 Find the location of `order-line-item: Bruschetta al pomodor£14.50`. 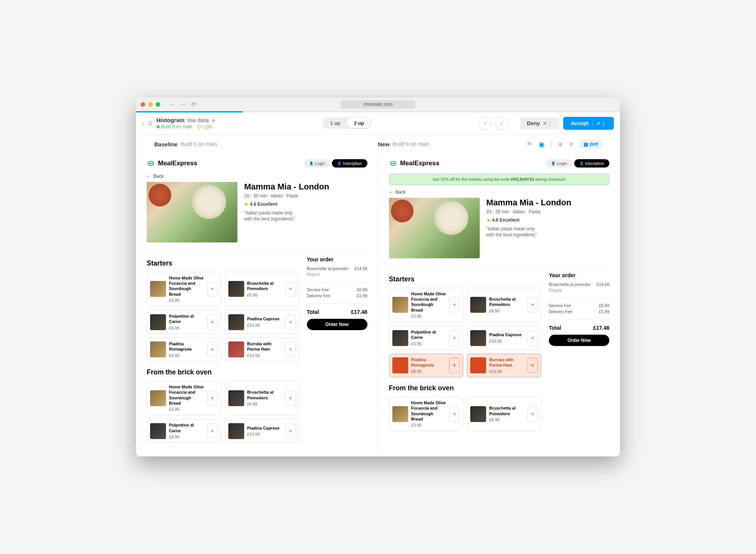

order-line-item: Bruschetta al pomodor£14.50 is located at coordinates (337, 268).